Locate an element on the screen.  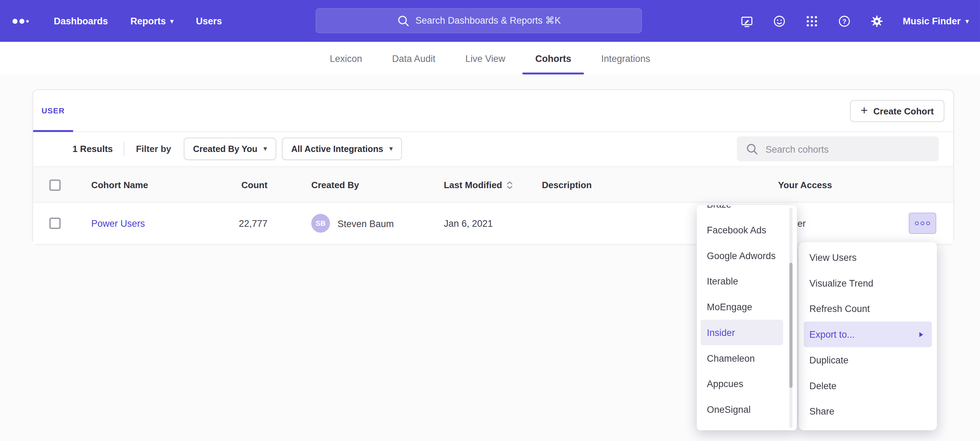
topbar: Dashboards Reports ▾ Users Search Dashbo… is located at coordinates (490, 21).